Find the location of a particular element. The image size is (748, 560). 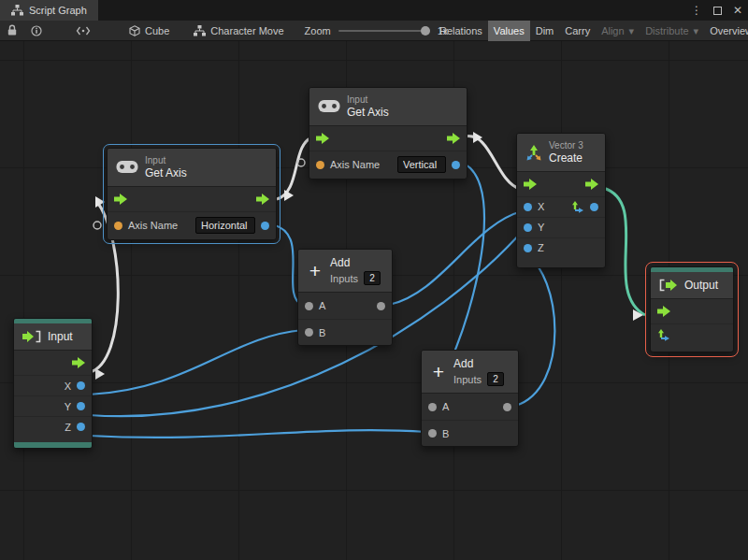

tab-bar: Script Graph ⋮ ✕ is located at coordinates (374, 10).